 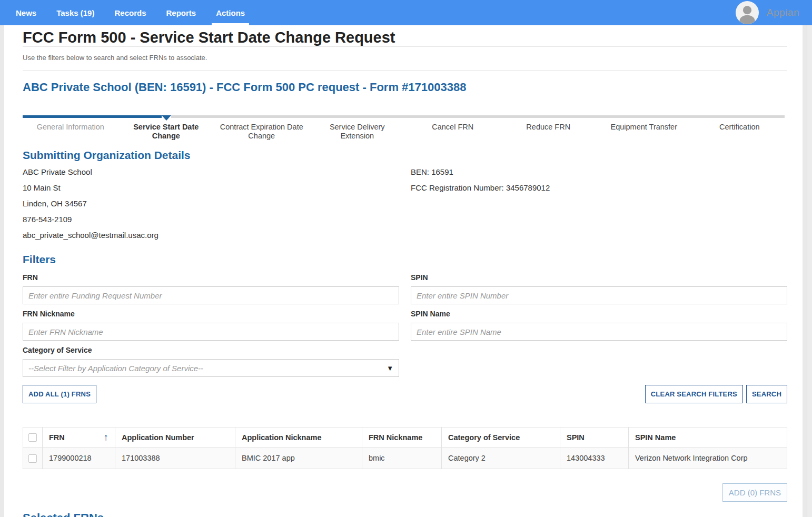 What do you see at coordinates (231, 13) in the screenshot?
I see `nav-item-label: Actions` at bounding box center [231, 13].